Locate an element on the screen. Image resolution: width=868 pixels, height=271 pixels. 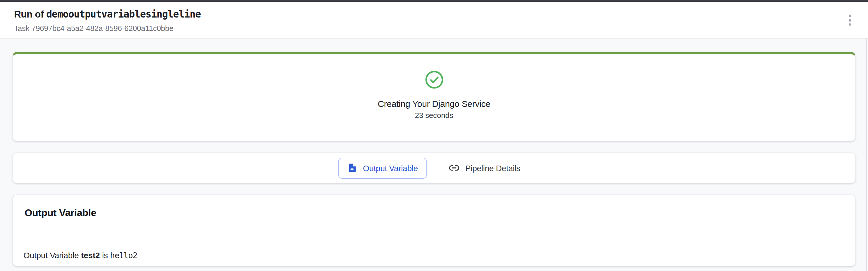
tab-label: Output Variable is located at coordinates (390, 168).